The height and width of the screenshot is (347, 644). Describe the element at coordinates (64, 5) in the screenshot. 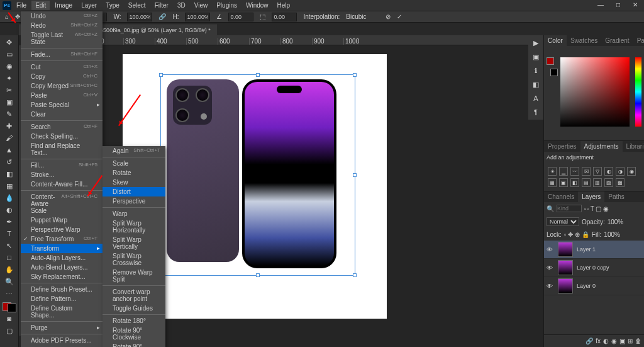

I see `menu-image: Image` at that location.